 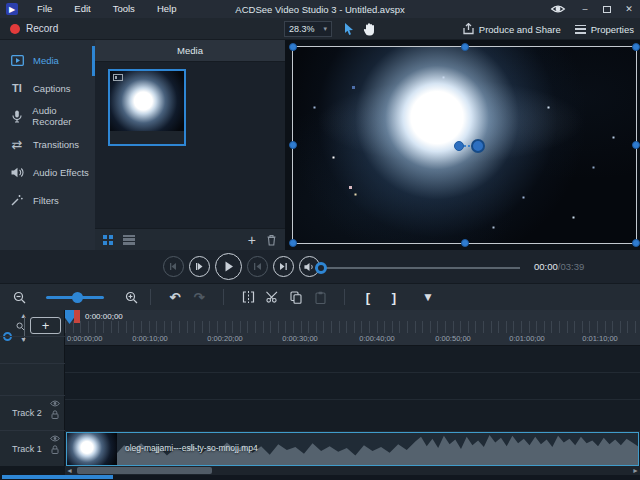 I want to click on clip-thumbnail, so click(x=92, y=449).